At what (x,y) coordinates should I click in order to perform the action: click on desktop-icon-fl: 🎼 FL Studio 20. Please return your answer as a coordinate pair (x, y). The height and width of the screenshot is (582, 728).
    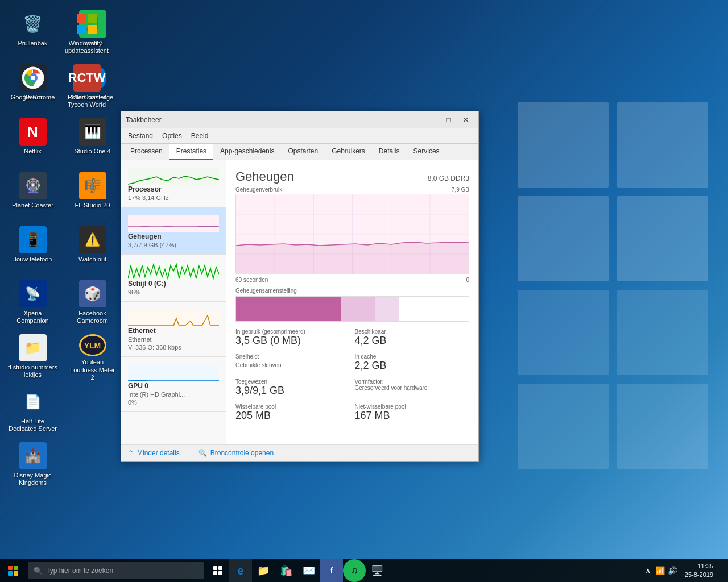
    Looking at the image, I should click on (92, 194).